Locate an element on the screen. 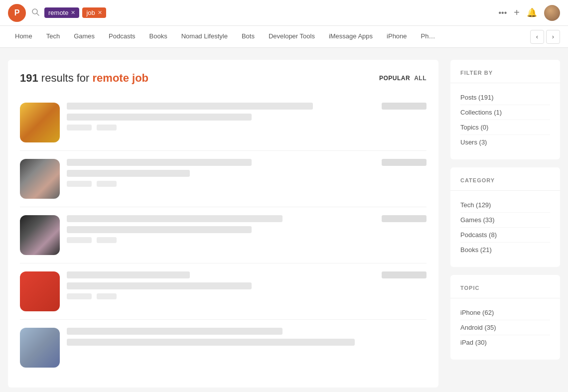 This screenshot has width=568, height=392. sort-popular-button: POPULAR is located at coordinates (395, 78).